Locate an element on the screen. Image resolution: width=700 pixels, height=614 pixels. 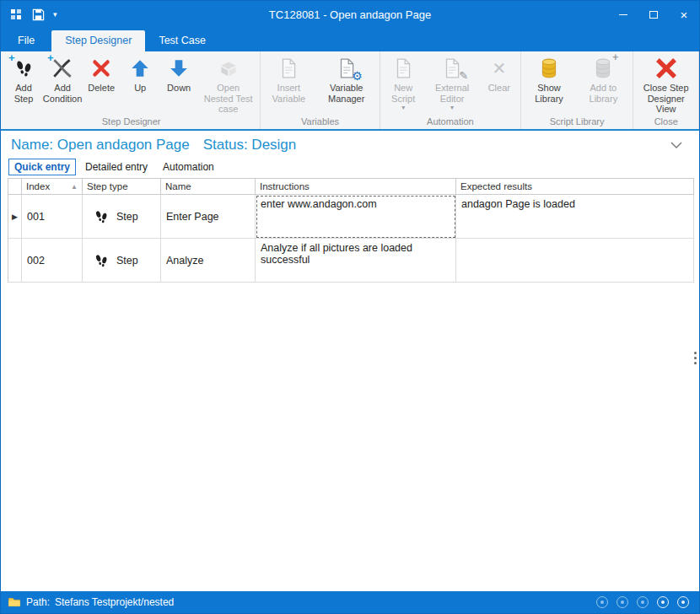
ribbon-group-variables: Insert Variable ⚙ Variable Manager Varia… is located at coordinates (320, 90).